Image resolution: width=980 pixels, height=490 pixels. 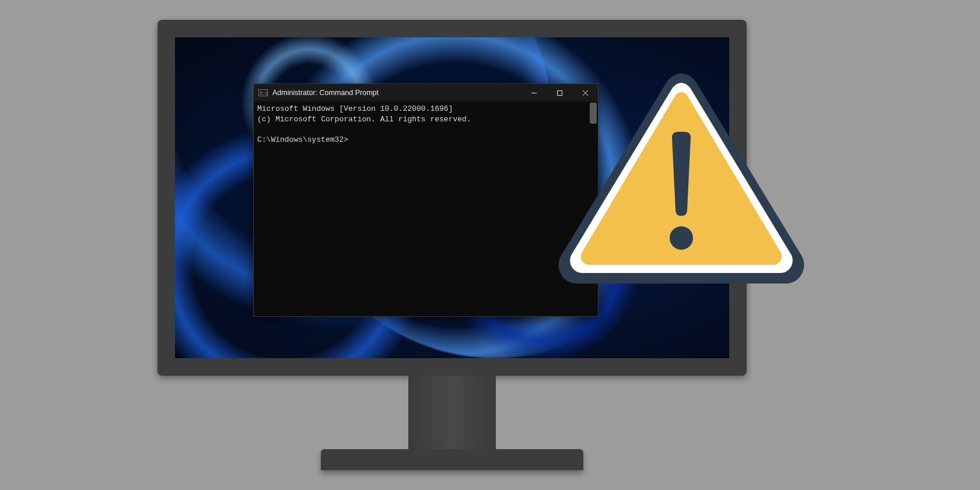 I want to click on monitor-stand-base, so click(x=452, y=460).